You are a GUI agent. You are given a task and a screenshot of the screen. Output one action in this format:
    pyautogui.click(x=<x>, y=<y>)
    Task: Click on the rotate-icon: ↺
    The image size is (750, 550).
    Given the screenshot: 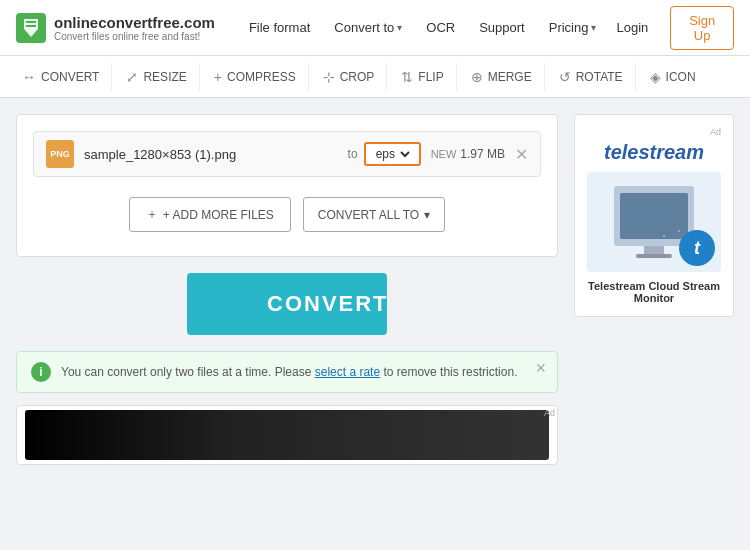 What is the action you would take?
    pyautogui.click(x=565, y=77)
    